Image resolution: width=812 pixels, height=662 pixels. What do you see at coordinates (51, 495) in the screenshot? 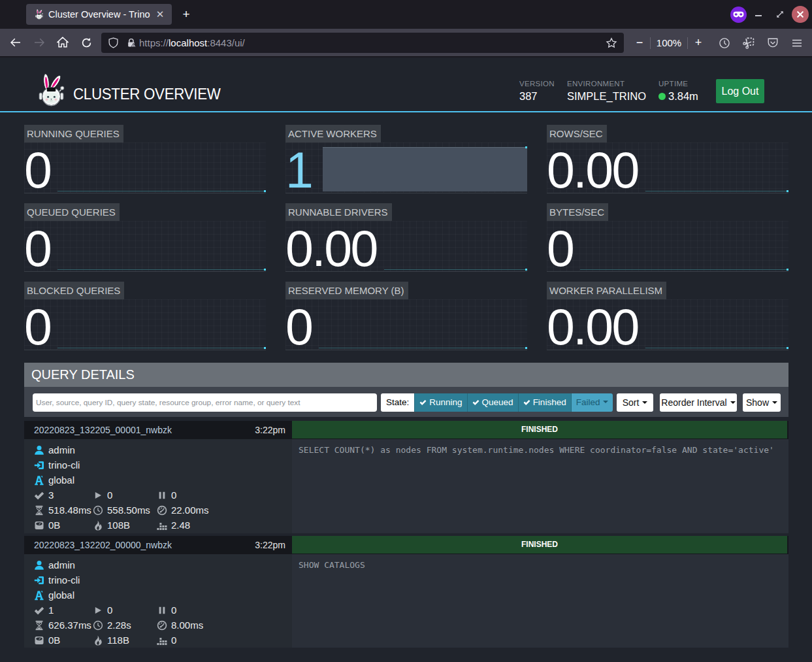
I see `completed-splits: 3` at bounding box center [51, 495].